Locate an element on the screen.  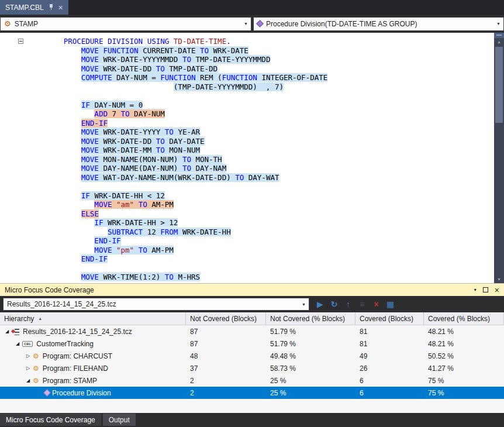
code-line: IF WRK-DATE-HH > 12 is located at coordinates (247, 223).